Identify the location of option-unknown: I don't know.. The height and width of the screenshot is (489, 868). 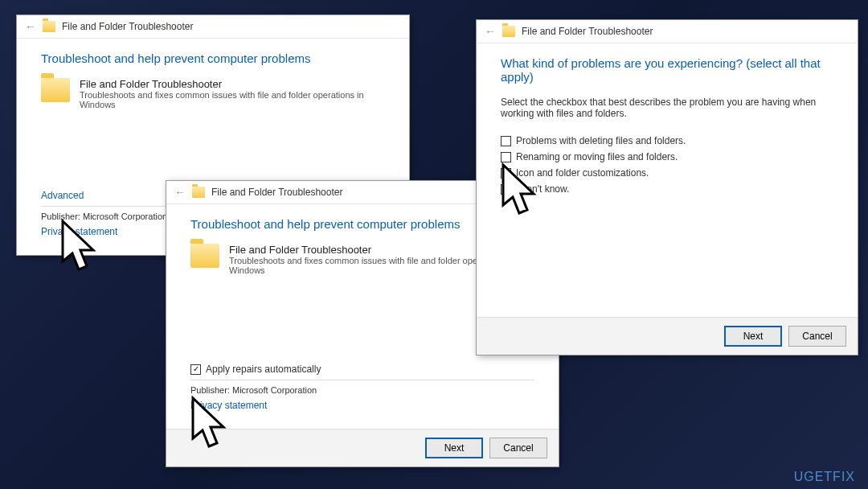
(667, 189).